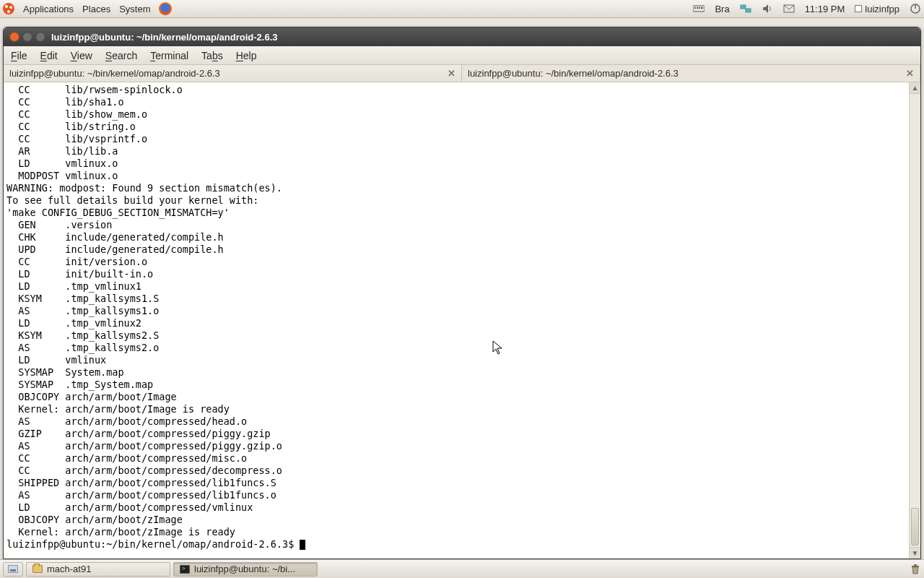 Image resolution: width=924 pixels, height=578 pixels. What do you see at coordinates (185, 569) in the screenshot?
I see `terminal-icon` at bounding box center [185, 569].